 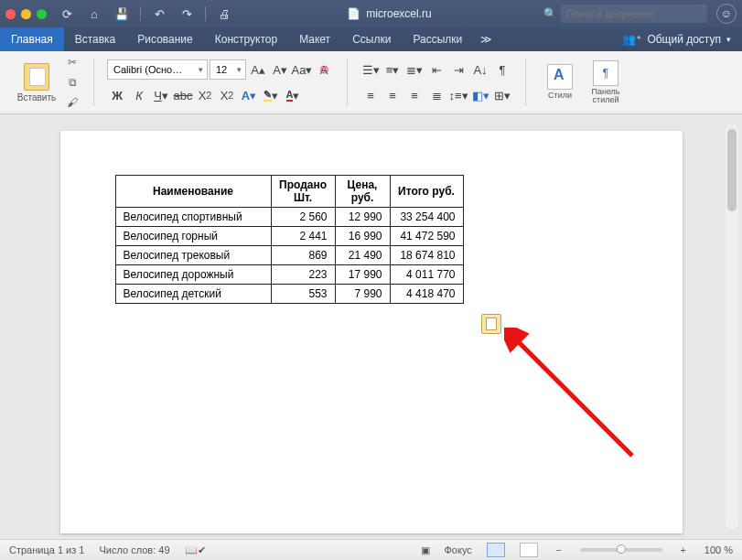 What do you see at coordinates (458, 70) in the screenshot?
I see `increase-indent-icon: ⇥` at bounding box center [458, 70].